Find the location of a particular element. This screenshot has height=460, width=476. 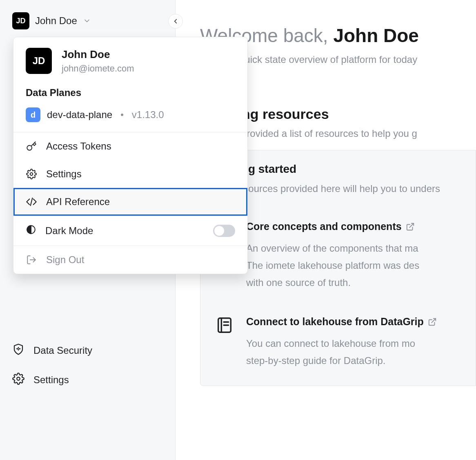

menu-item-label: Access Tokens is located at coordinates (79, 146).